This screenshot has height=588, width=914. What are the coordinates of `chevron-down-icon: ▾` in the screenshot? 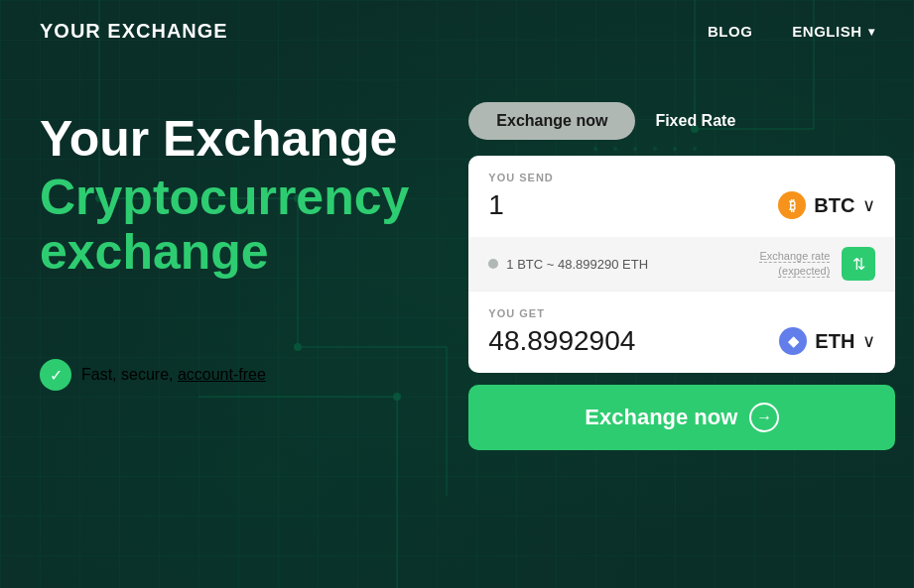 It's located at (871, 32).